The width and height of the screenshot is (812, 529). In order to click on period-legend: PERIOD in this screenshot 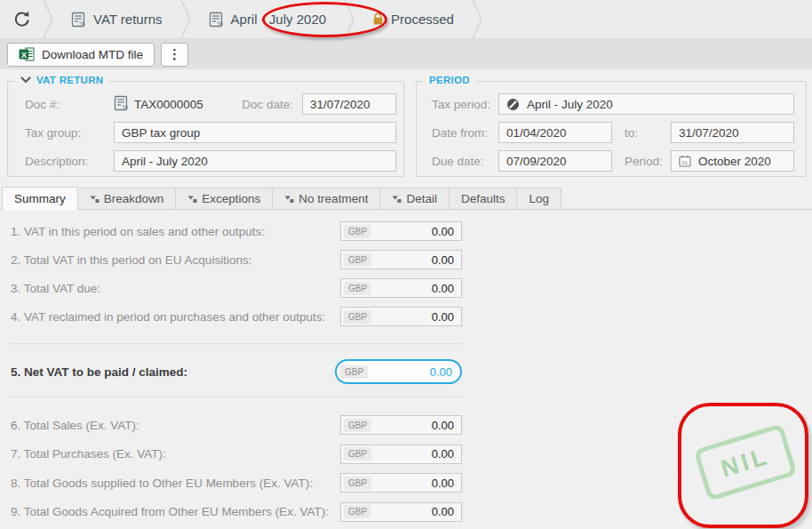, I will do `click(450, 80)`.